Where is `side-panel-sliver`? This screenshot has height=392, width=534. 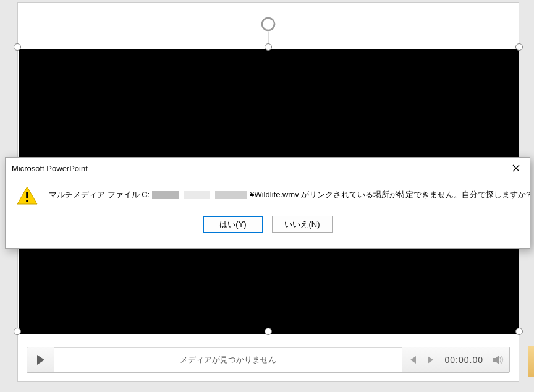 side-panel-sliver is located at coordinates (531, 362).